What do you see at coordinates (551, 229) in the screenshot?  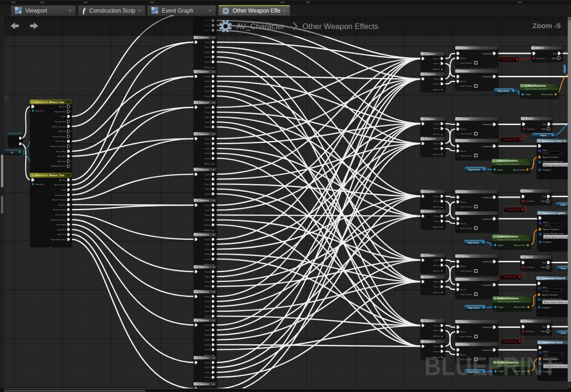 I see `svg-text: Spawn Transform` at bounding box center [551, 229].